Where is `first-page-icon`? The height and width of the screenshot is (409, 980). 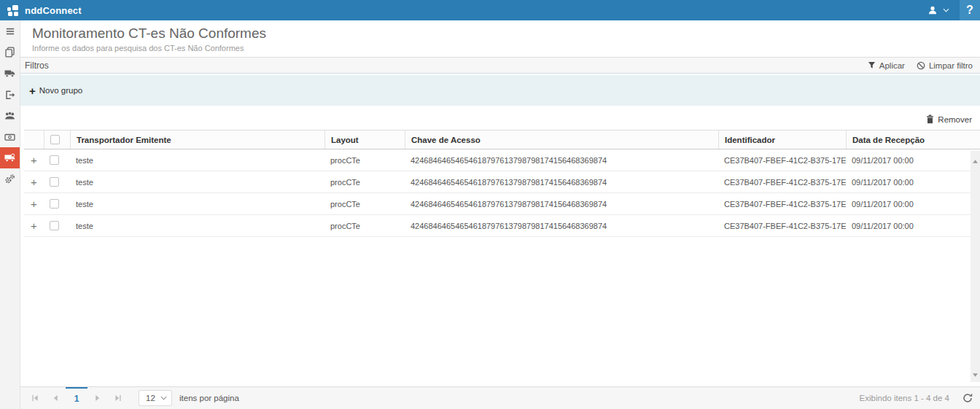
first-page-icon is located at coordinates (35, 398).